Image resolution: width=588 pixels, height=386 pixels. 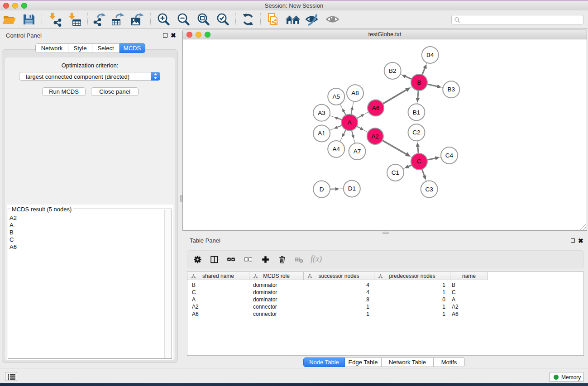 I want to click on svg-text: C3, so click(x=429, y=189).